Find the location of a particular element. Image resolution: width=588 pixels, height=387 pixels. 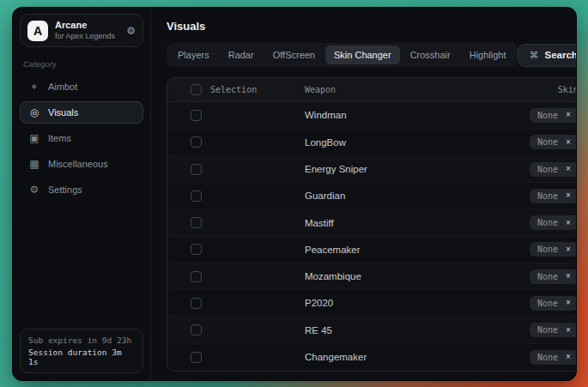

settings-gear-icon: ⚙ is located at coordinates (34, 190).